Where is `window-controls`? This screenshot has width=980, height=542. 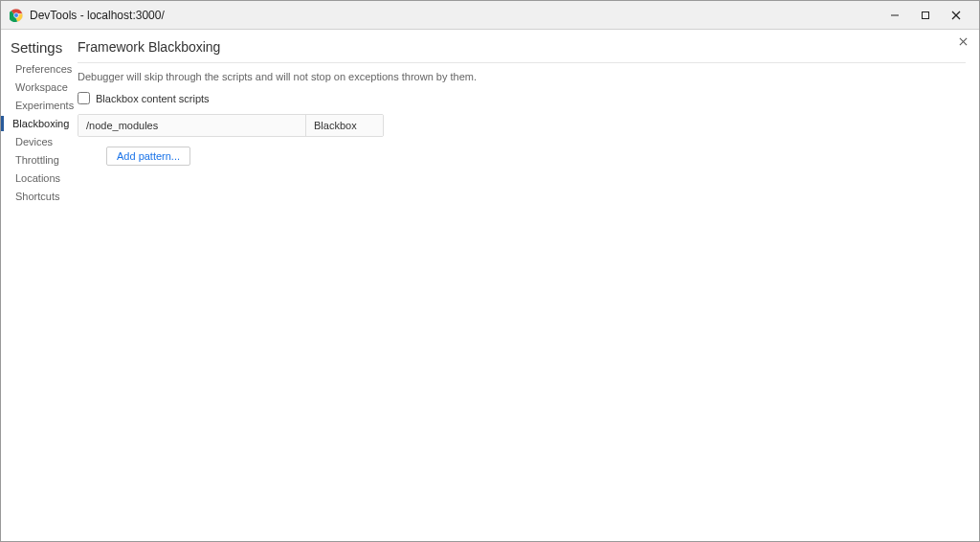 window-controls is located at coordinates (925, 15).